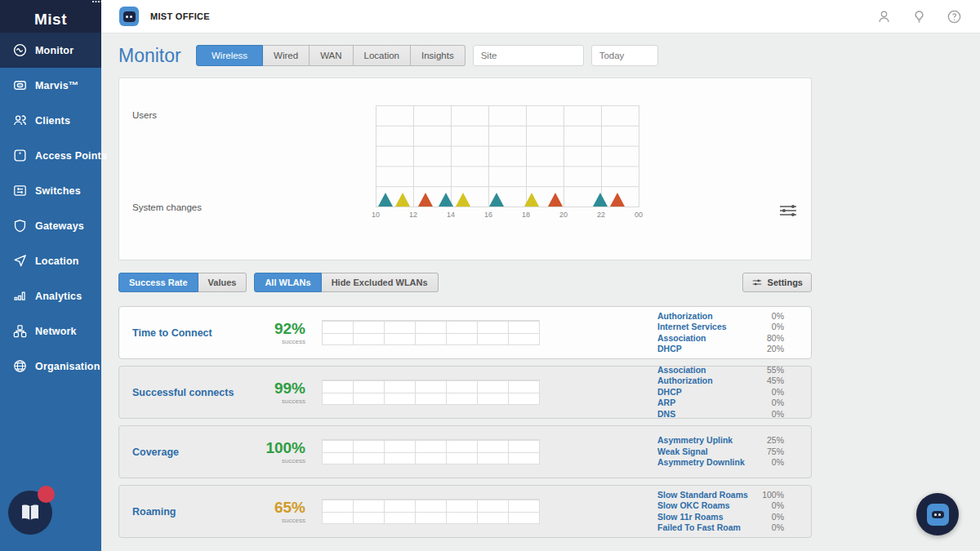 Image resolution: width=980 pixels, height=551 pixels. Describe the element at coordinates (20, 296) in the screenshot. I see `analytics-icon` at that location.